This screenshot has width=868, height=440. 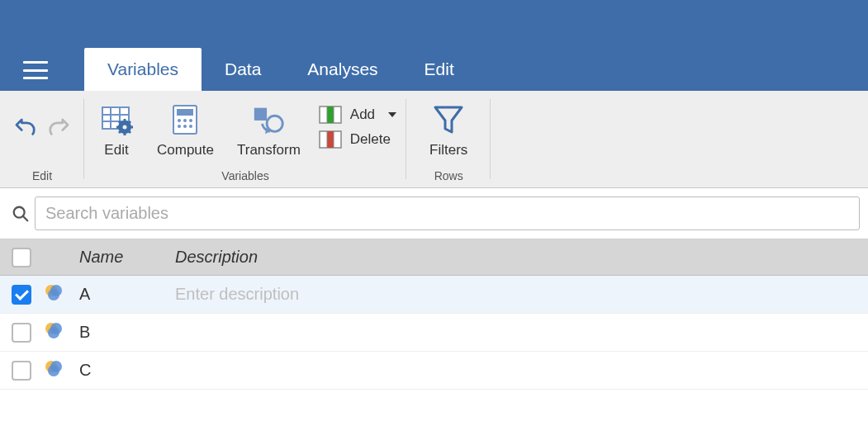 What do you see at coordinates (358, 140) in the screenshot?
I see `delete-variable-button: Delete` at bounding box center [358, 140].